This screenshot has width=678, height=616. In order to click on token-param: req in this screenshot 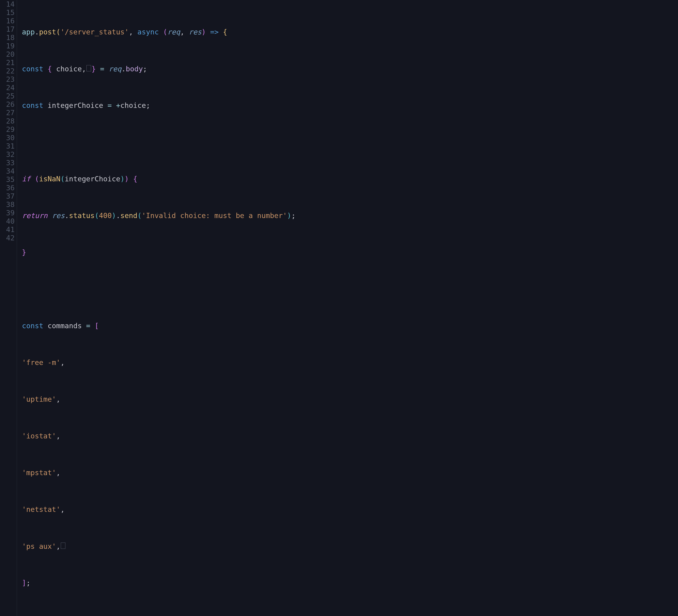, I will do `click(174, 32)`.